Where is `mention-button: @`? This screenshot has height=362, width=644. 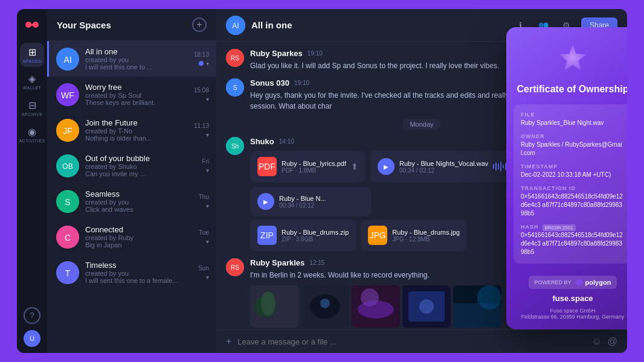 mention-button: @ is located at coordinates (613, 341).